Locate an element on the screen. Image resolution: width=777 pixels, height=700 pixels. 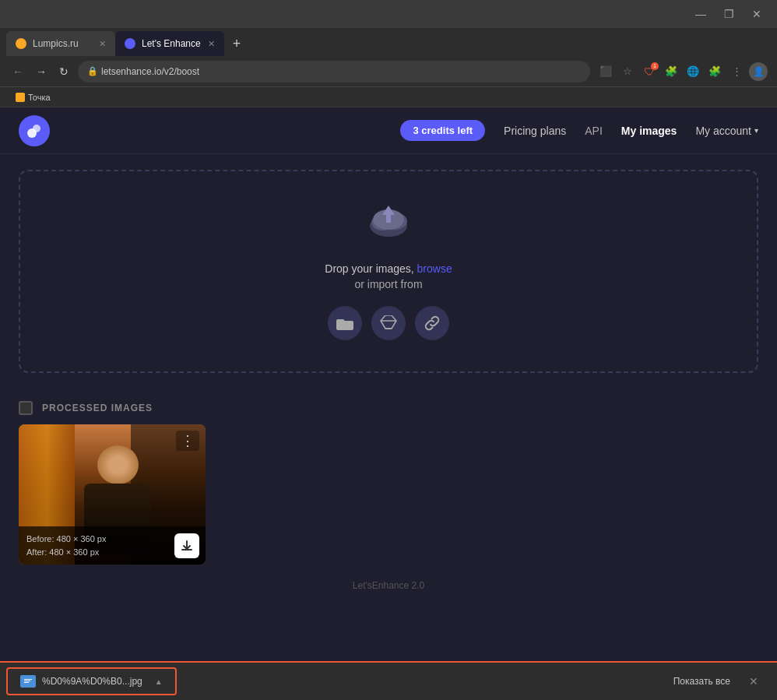
extension-red-icon: 🛡 1 is located at coordinates (649, 72).